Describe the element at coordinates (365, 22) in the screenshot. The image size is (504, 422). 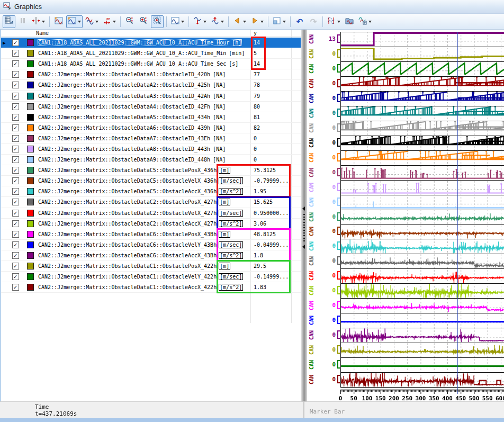
I see `signal-export-button` at that location.